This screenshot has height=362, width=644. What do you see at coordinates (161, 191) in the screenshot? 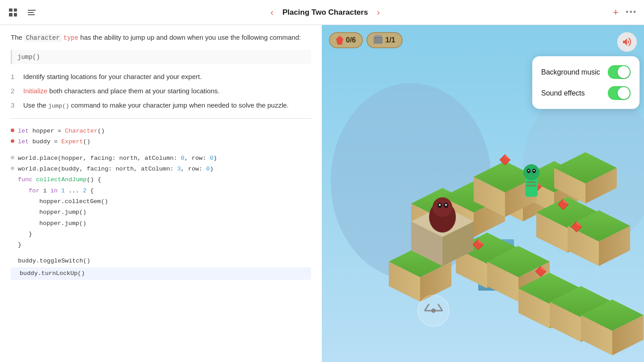
I see `code-line-6: for i in 1 ... 2 {` at bounding box center [161, 191].